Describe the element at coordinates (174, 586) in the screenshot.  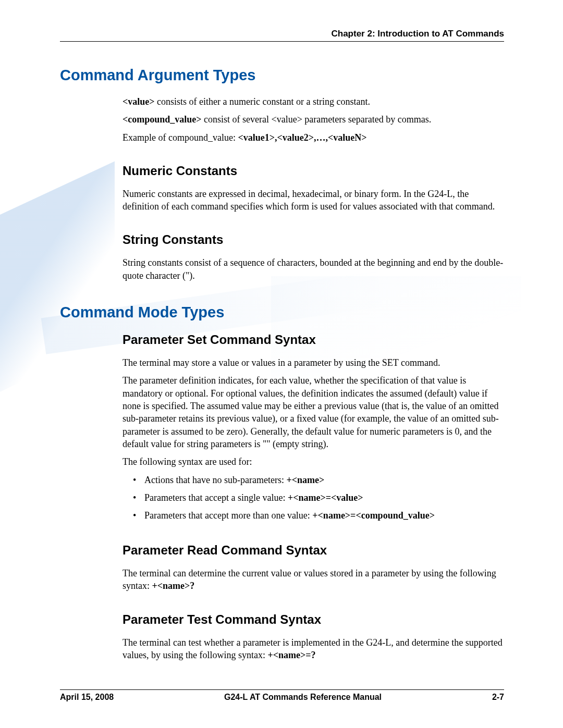
I see `bold-text: +<name>?` at that location.